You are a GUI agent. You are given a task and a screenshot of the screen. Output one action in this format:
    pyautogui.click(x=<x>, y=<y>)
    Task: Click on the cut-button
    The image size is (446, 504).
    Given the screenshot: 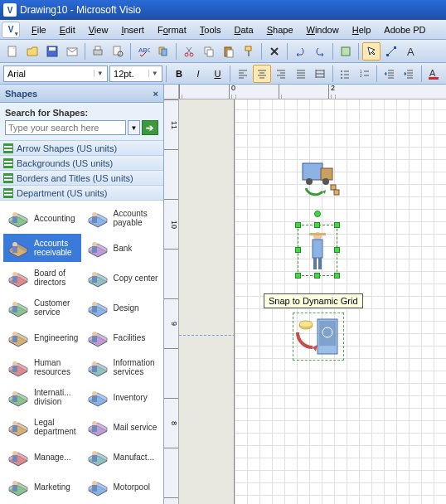 What is the action you would take?
    pyautogui.click(x=189, y=51)
    